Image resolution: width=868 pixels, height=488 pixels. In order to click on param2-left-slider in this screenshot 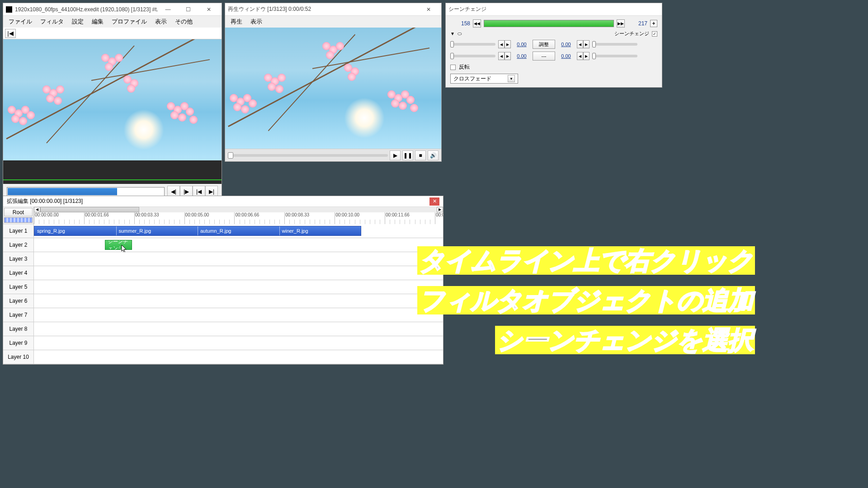, I will do `click(473, 56)`.